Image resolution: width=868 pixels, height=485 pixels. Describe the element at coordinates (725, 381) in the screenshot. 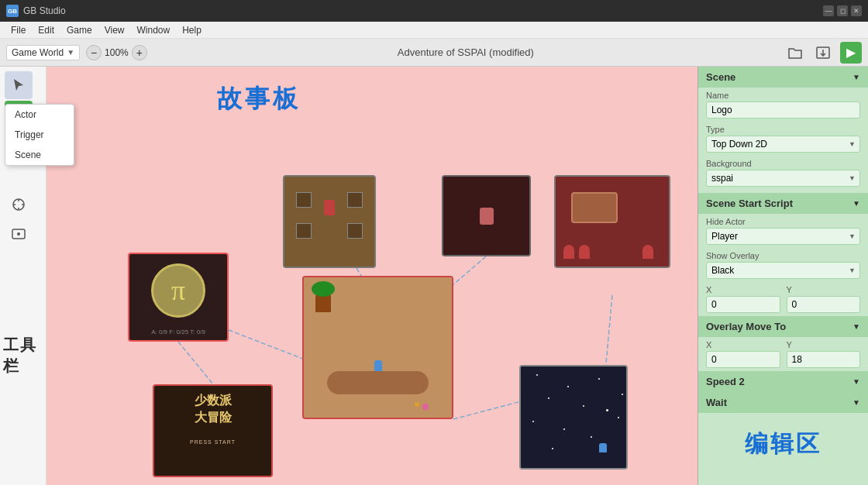

I see `speed-label: Speed 2` at that location.